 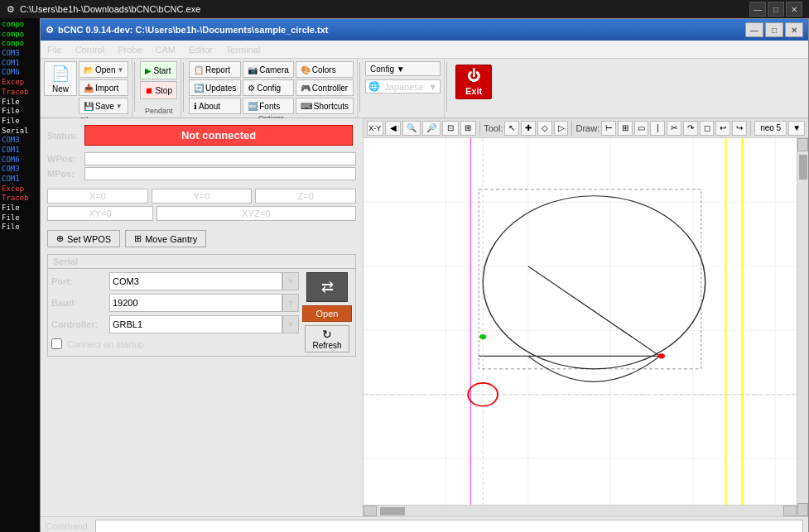 What do you see at coordinates (166, 238) in the screenshot?
I see `move-gantry-button: ⊞ Move Gantry` at bounding box center [166, 238].